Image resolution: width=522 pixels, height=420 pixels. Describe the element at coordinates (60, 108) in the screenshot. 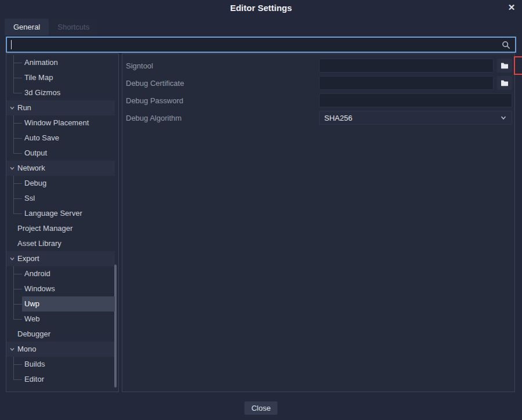

I see `sidebar-item-run: Run` at that location.